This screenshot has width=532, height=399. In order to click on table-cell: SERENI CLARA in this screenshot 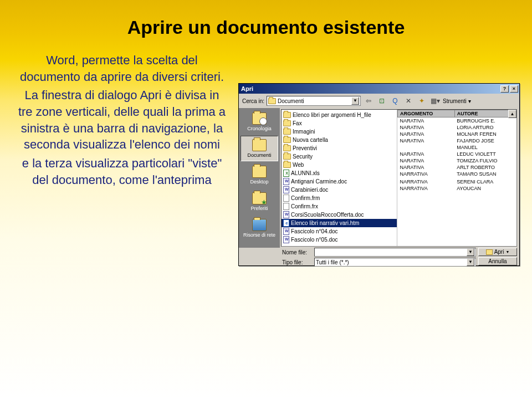, I will do `click(485, 182)`.